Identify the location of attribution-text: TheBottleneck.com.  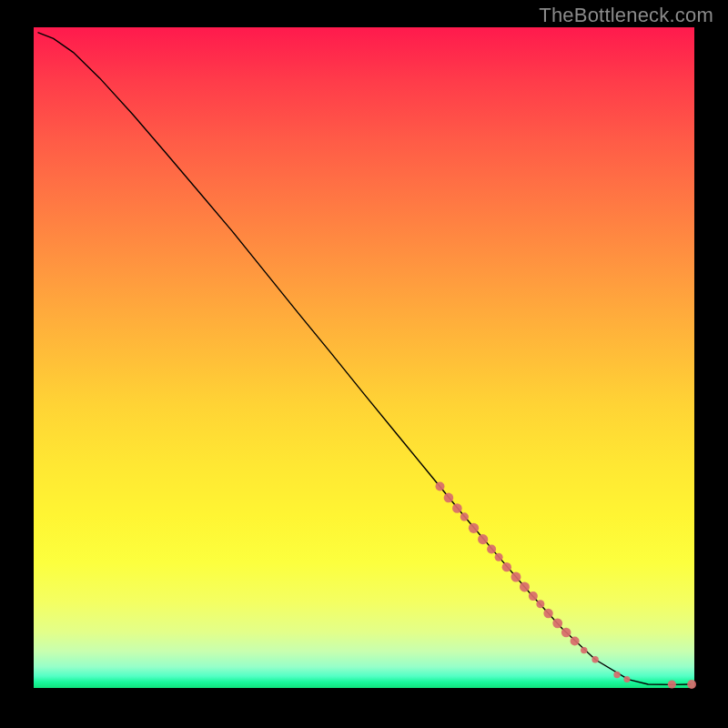
(626, 15).